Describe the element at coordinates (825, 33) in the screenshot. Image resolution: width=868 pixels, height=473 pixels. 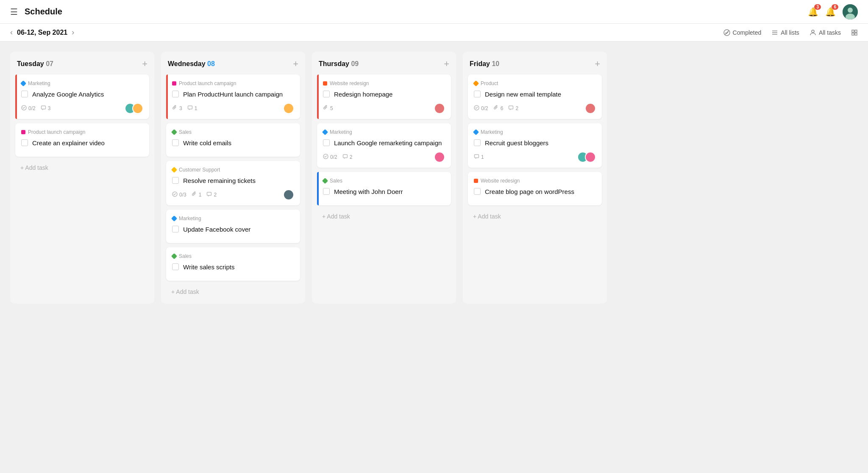
I see `all-tasks-filter: All tasks` at that location.